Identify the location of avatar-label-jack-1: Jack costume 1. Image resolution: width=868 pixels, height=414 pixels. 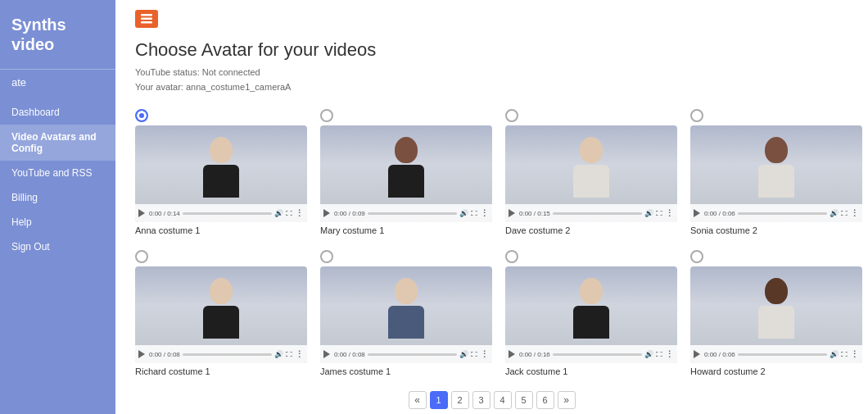
(591, 371).